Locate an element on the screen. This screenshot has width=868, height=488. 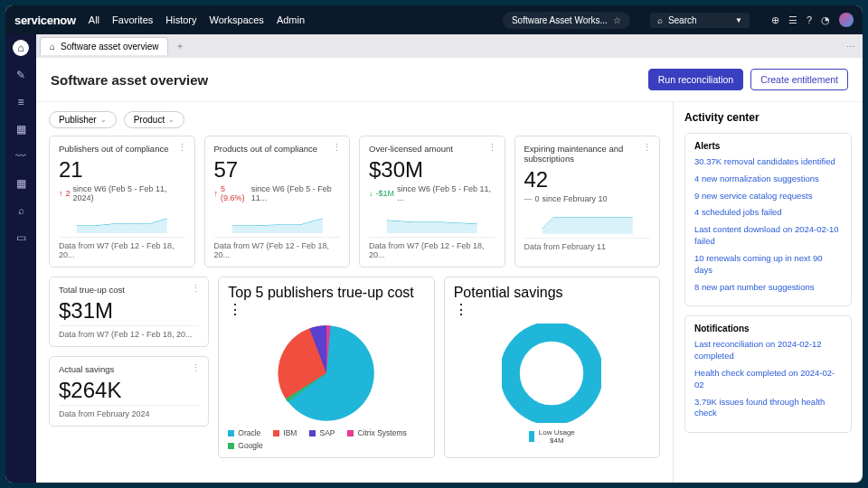
nav-favorites: Favorites is located at coordinates (132, 20).